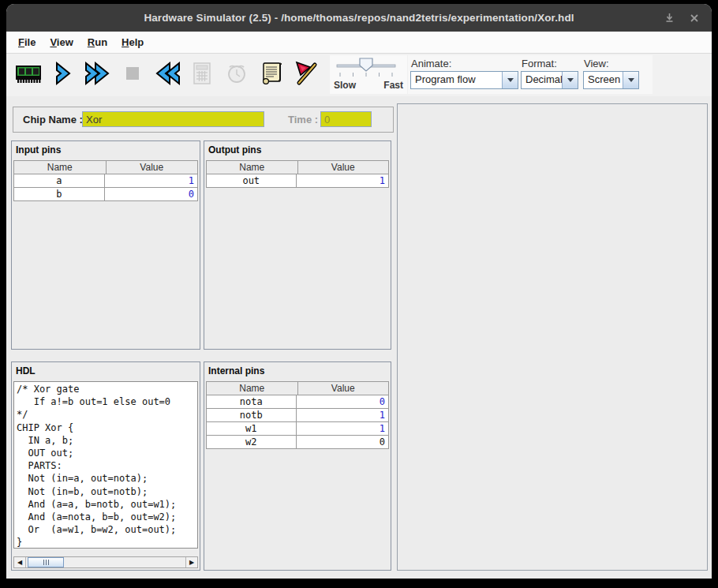 The image size is (718, 588). I want to click on grip-icon, so click(46, 562).